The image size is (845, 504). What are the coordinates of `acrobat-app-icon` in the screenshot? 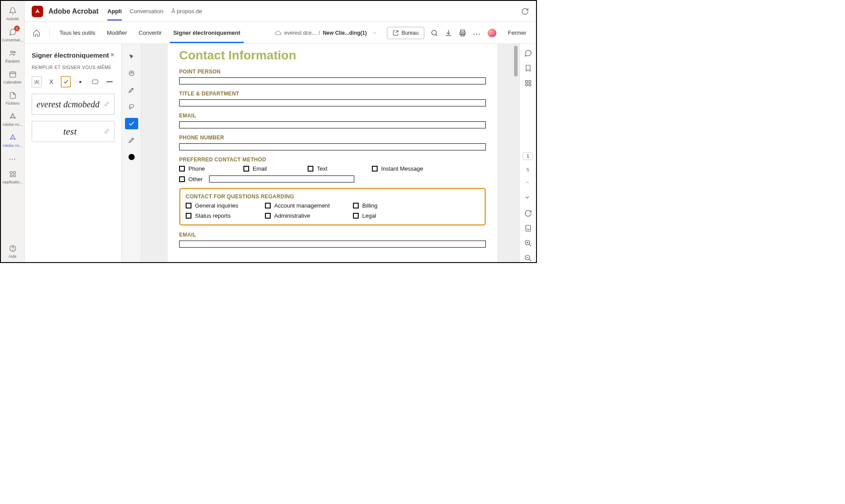 It's located at (37, 11).